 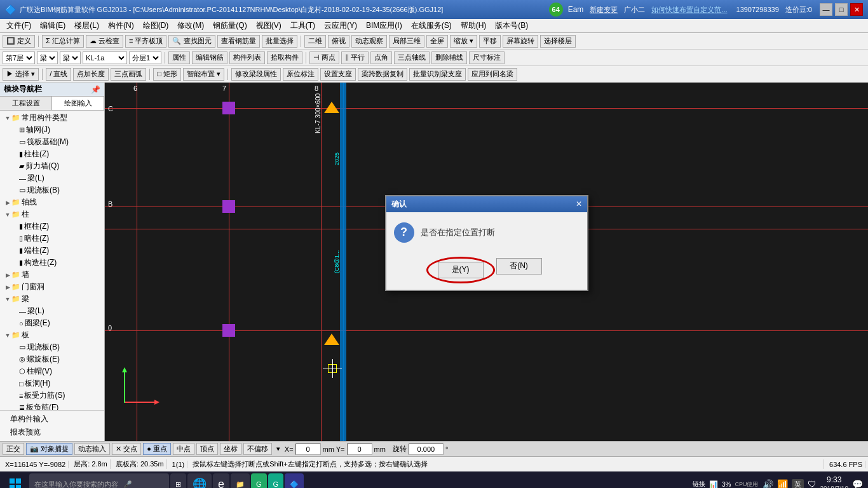 I want to click on tree-item: ◎螺旋板(E), so click(x=52, y=360).